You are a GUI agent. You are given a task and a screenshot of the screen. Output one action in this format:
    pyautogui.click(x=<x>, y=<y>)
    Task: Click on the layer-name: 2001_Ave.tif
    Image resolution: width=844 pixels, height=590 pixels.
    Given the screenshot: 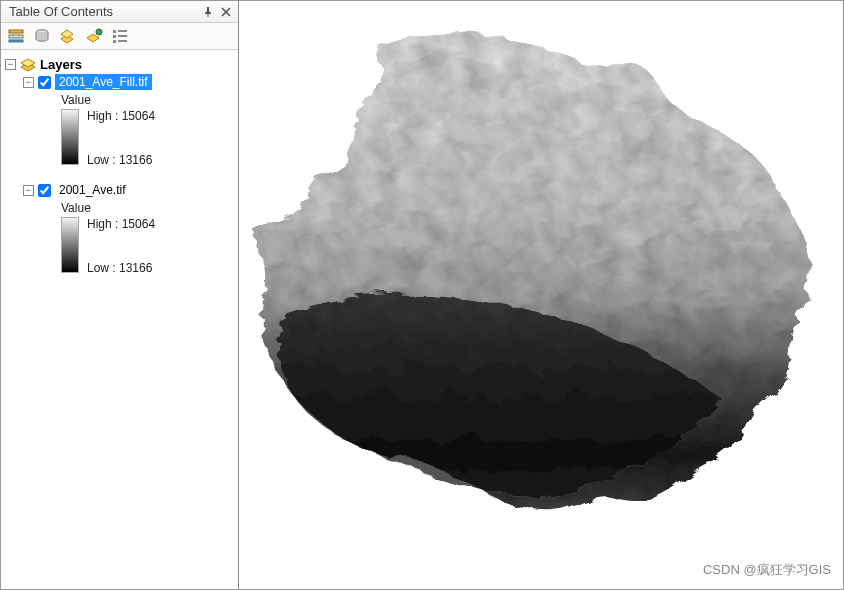 What is the action you would take?
    pyautogui.click(x=92, y=190)
    